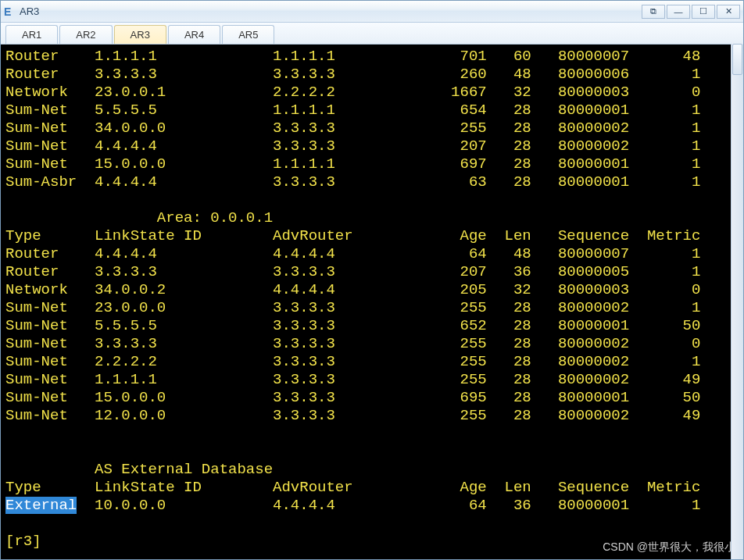  Describe the element at coordinates (372, 34) in the screenshot. I see `tabbar: AR1AR2AR3AR4AR5` at that location.